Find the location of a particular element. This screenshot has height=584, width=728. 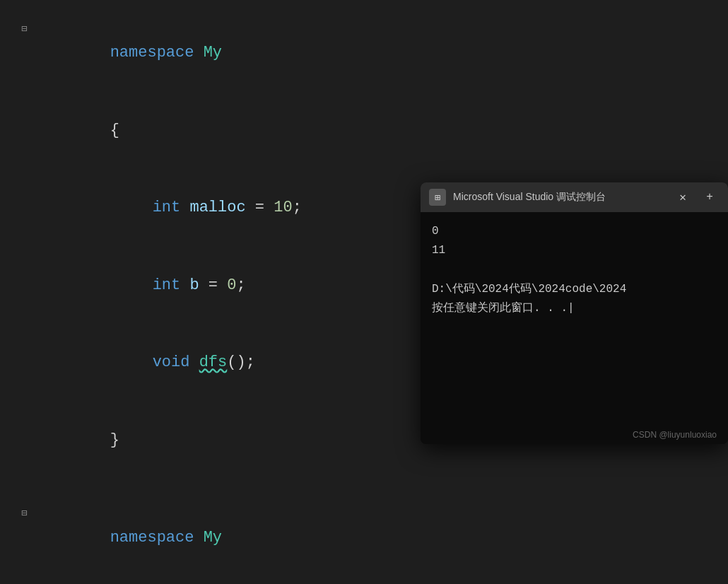

terminal-close-button: ✕ is located at coordinates (683, 197).